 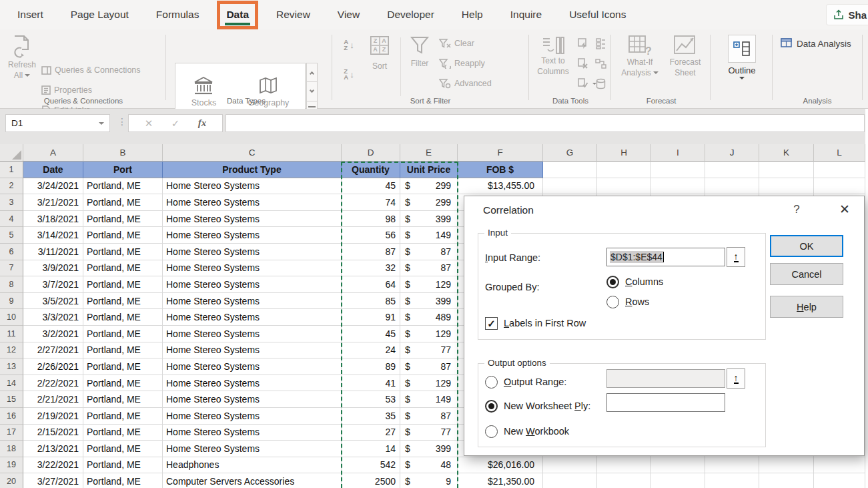 I want to click on new-worksheet-ply-radio, so click(x=491, y=406).